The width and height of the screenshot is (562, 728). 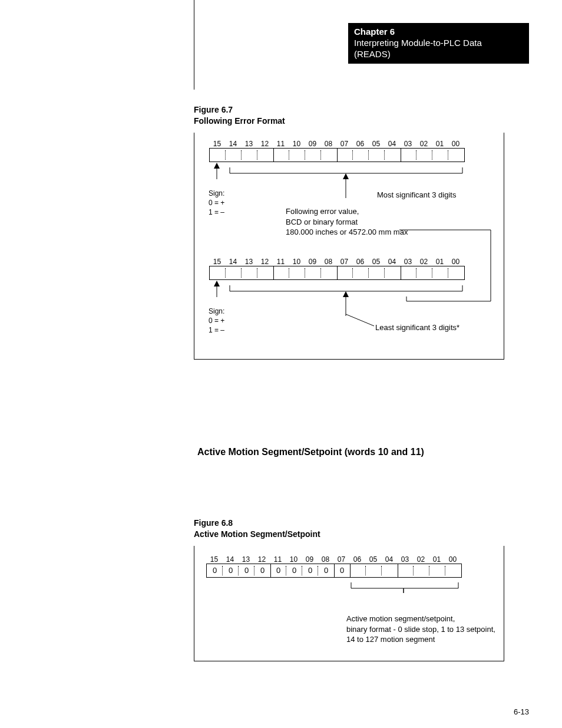 I want to click on fig67-center-text: Following error value, BCD or binary for…, so click(x=346, y=222).